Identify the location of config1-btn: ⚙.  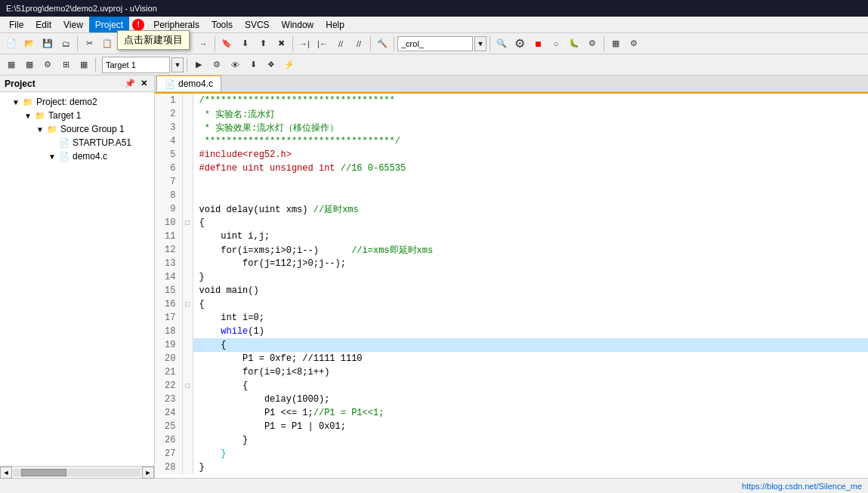
(520, 44).